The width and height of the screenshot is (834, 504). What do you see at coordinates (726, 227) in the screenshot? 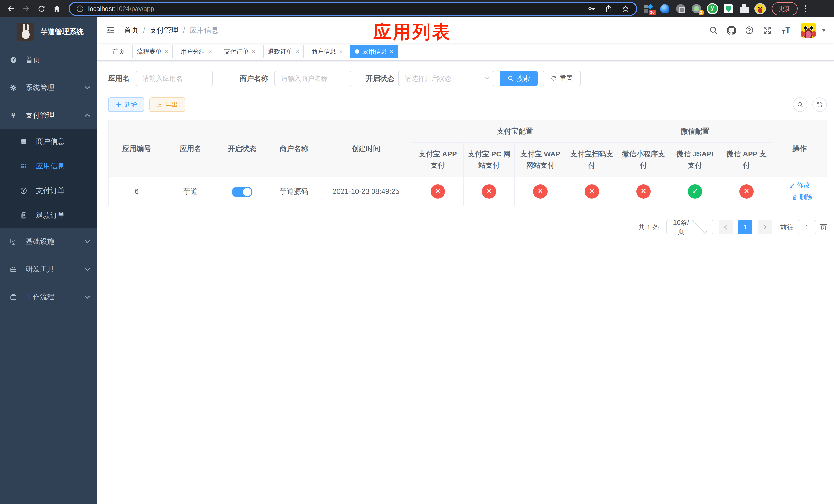
I see `chevron-left-icon` at bounding box center [726, 227].